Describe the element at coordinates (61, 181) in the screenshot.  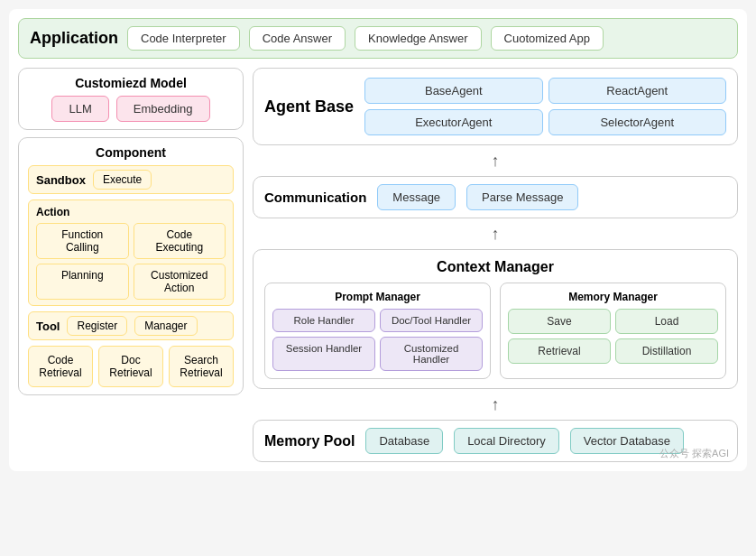
I see `sandbox-label: Sandbox` at that location.